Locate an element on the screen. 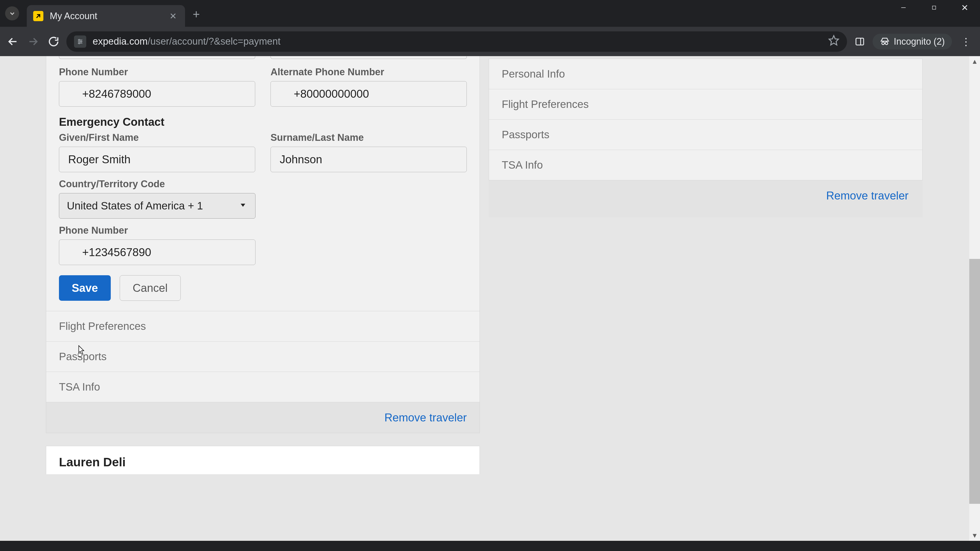 The width and height of the screenshot is (980, 551). url-path: /user/account/?&selc=payment is located at coordinates (214, 41).